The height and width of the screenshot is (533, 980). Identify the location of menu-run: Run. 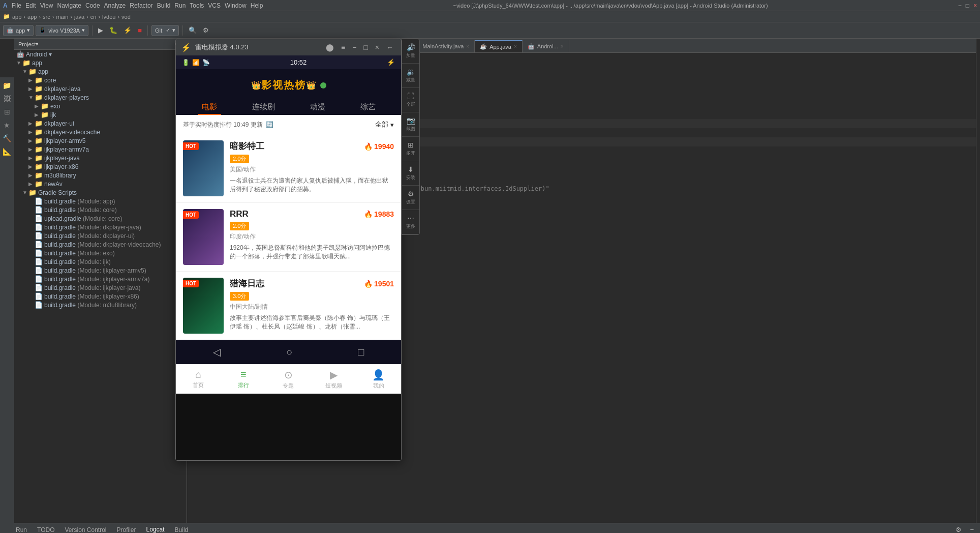
(180, 6).